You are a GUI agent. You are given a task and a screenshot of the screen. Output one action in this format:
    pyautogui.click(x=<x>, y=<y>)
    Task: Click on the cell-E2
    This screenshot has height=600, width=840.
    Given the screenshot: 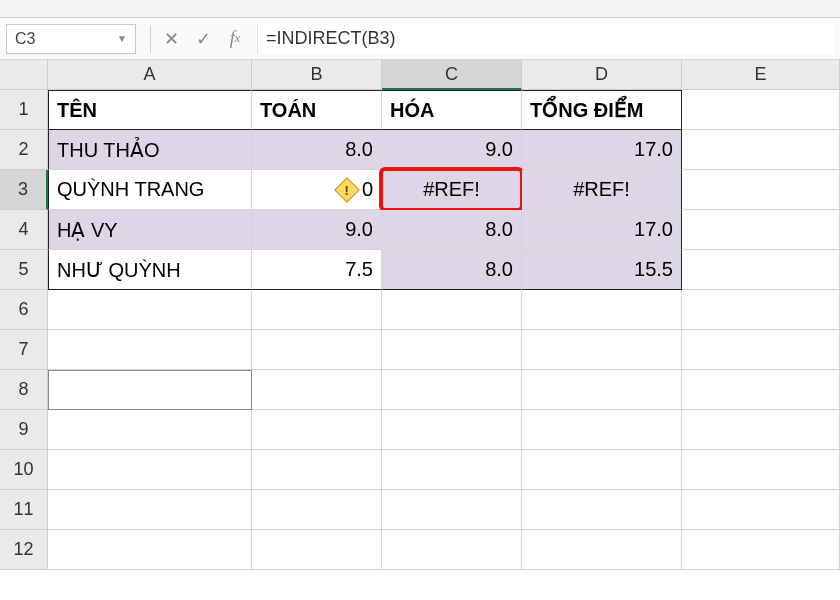 What is the action you would take?
    pyautogui.click(x=761, y=150)
    